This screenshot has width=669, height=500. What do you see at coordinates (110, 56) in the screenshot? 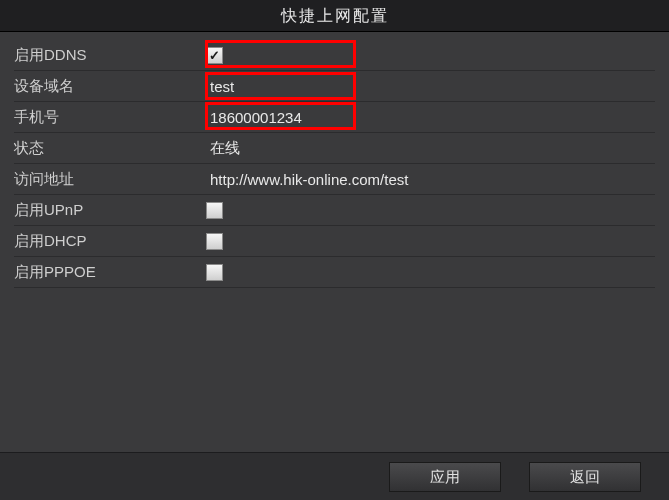
I see `label-enable-ddns: 启用DDNS` at bounding box center [110, 56].